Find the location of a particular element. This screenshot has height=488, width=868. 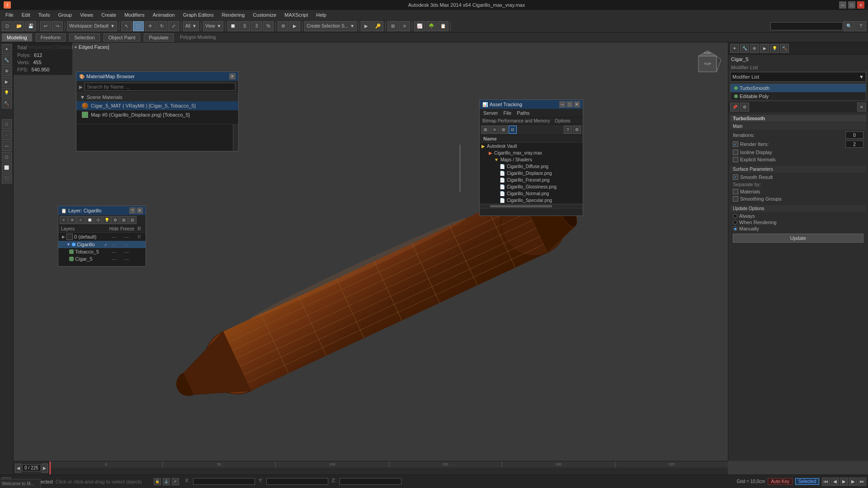

play-btn: ▶ is located at coordinates (366, 26).